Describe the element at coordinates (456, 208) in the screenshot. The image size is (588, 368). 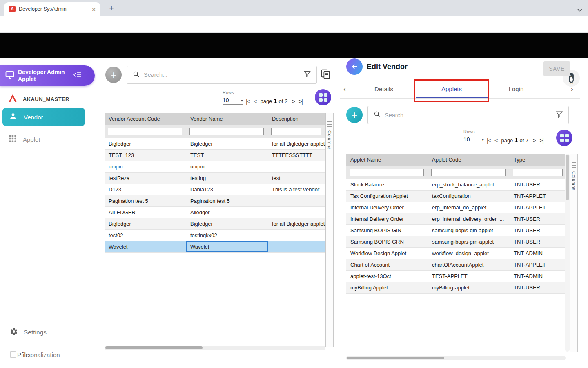
I see `table-row: Internal Delivery Ordererp_internal_do_a…` at that location.